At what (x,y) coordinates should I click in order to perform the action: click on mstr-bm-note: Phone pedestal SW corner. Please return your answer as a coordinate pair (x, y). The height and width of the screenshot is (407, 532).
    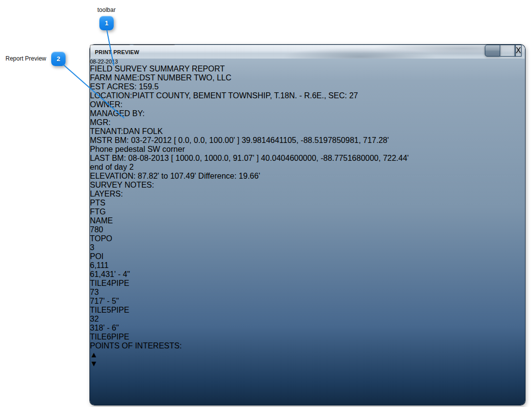
    Looking at the image, I should click on (307, 149).